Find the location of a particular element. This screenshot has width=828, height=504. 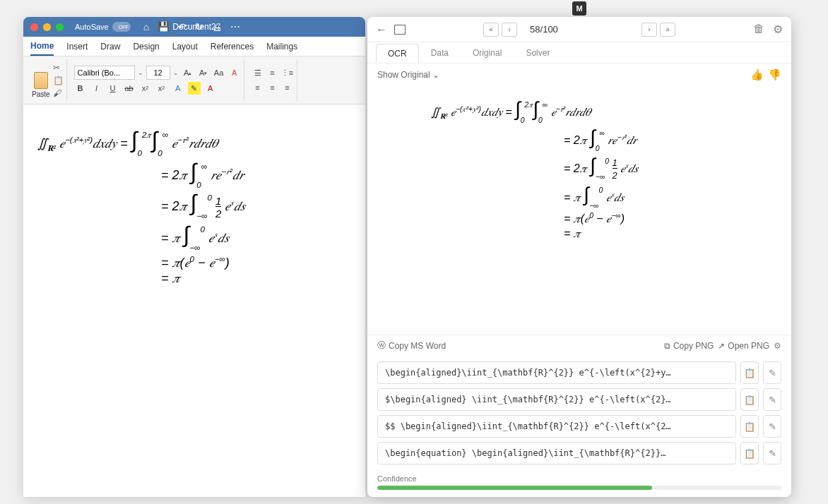

multilevel-icon: ⋮≡ is located at coordinates (288, 73).